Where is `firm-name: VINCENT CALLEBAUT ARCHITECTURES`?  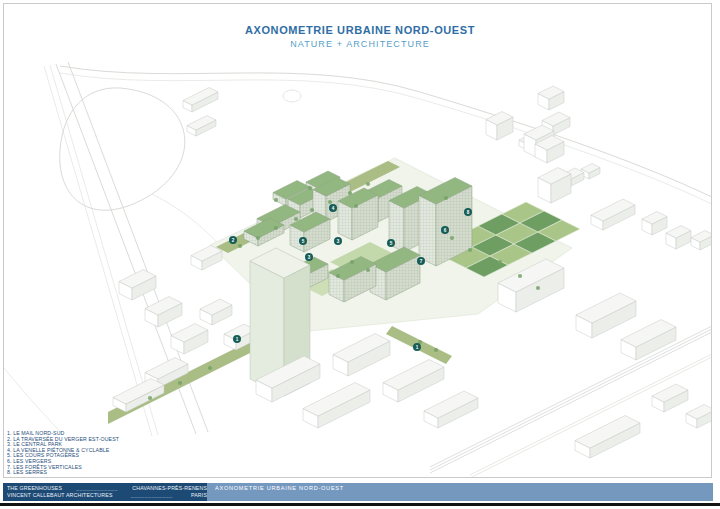
firm-name: VINCENT CALLEBAUT ARCHITECTURES is located at coordinates (60, 496).